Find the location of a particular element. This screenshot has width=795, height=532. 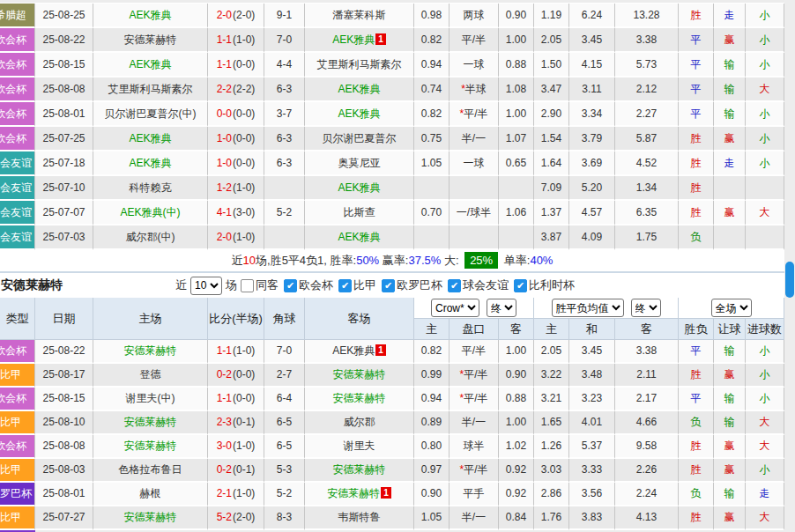

filter-欧罗巴杯: 欧罗巴杯 is located at coordinates (412, 285).